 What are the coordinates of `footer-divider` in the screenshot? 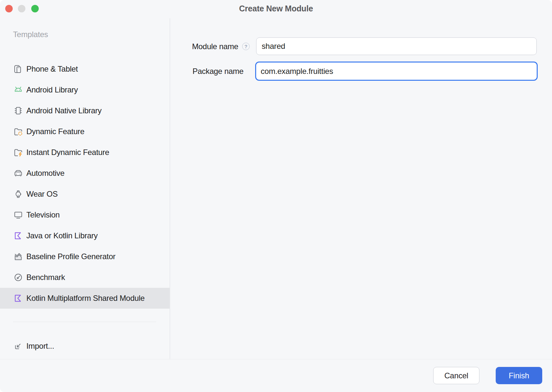 It's located at (276, 359).